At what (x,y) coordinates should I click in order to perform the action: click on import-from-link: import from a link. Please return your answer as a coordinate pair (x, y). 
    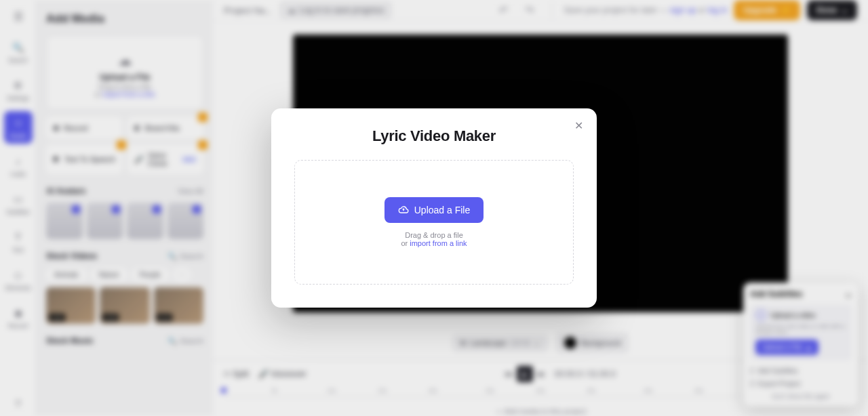
    Looking at the image, I should click on (438, 243).